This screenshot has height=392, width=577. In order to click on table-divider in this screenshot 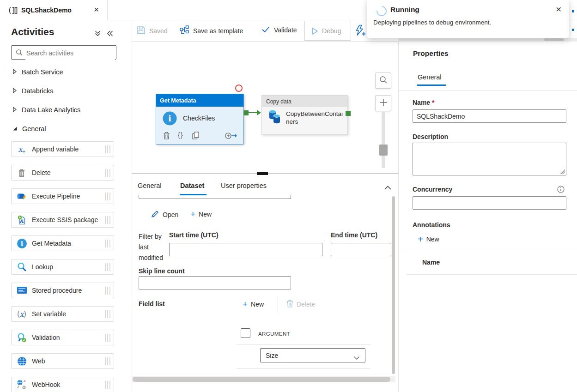, I will do `click(303, 368)`.